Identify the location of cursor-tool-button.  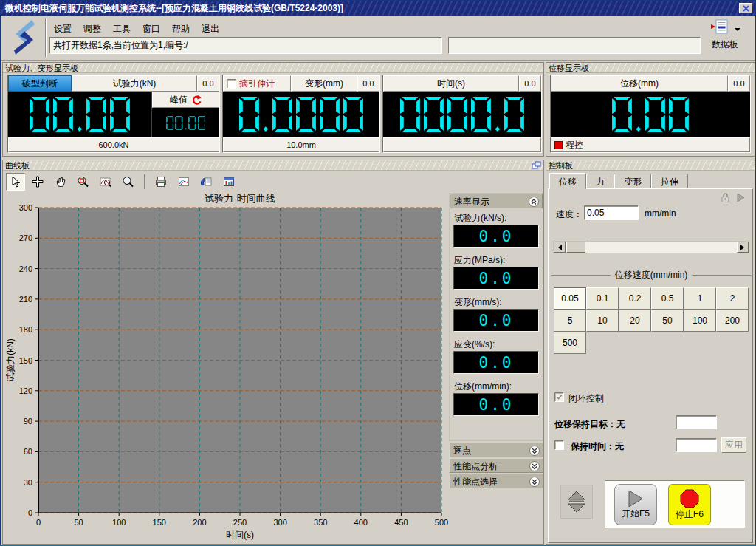
(16, 182).